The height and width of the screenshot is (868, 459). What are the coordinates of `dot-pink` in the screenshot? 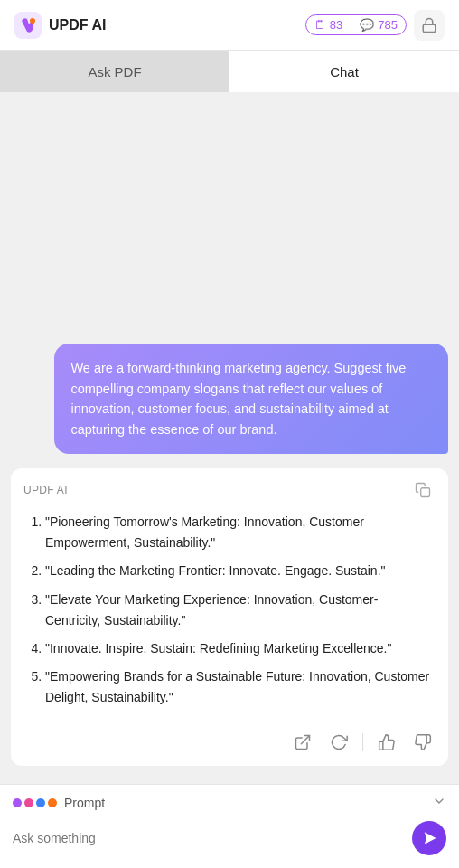 It's located at (29, 803).